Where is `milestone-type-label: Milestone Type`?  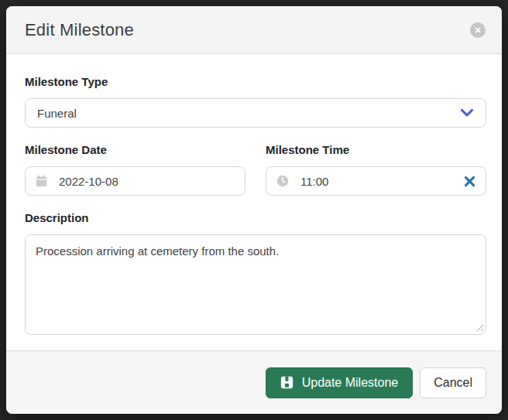 milestone-type-label: Milestone Type is located at coordinates (256, 82).